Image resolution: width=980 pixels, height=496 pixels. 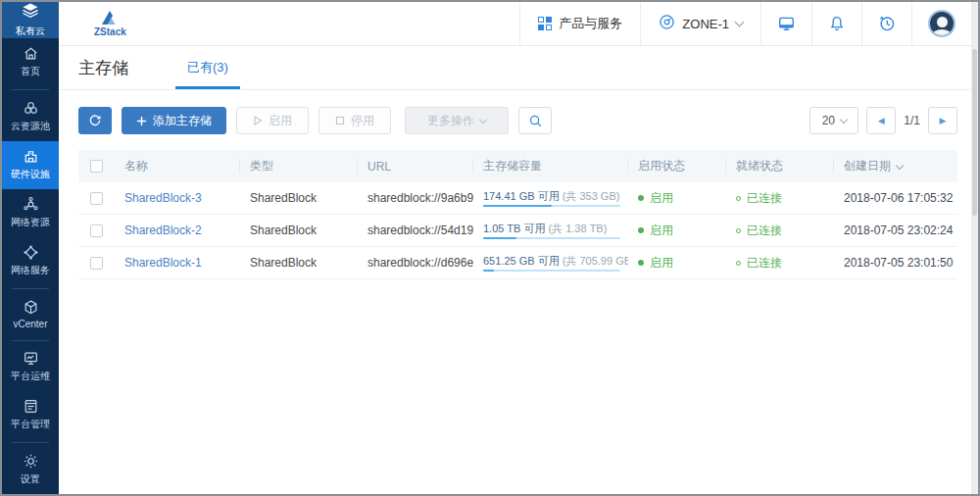 What do you see at coordinates (96, 167) in the screenshot?
I see `select-all-checkbox` at bounding box center [96, 167].